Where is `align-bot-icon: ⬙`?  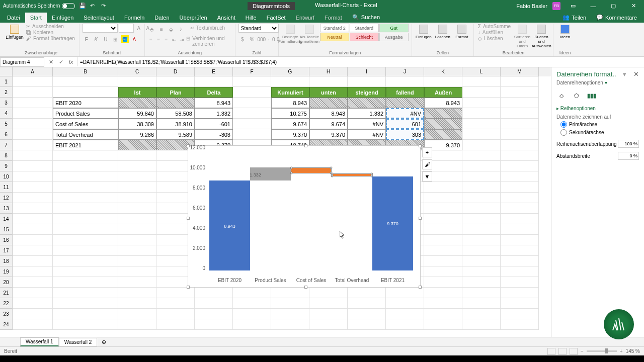
align-bot-icon: ⬙ is located at coordinates (171, 29).